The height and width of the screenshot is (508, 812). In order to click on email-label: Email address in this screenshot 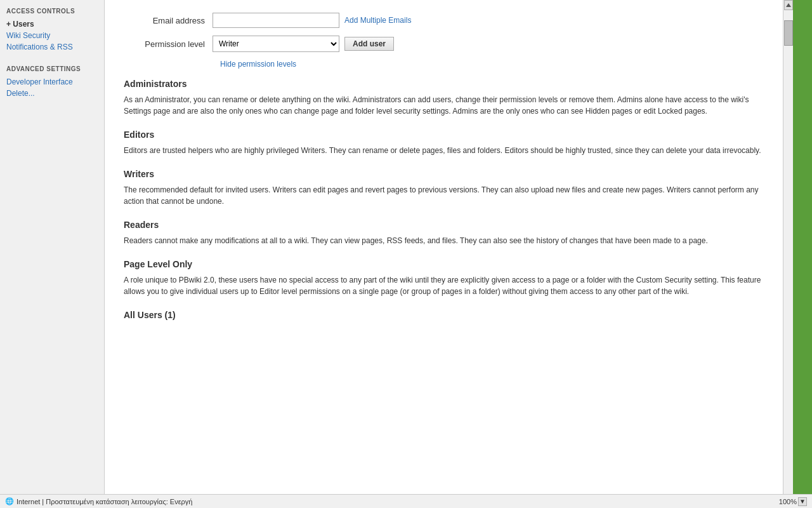, I will do `click(168, 20)`.